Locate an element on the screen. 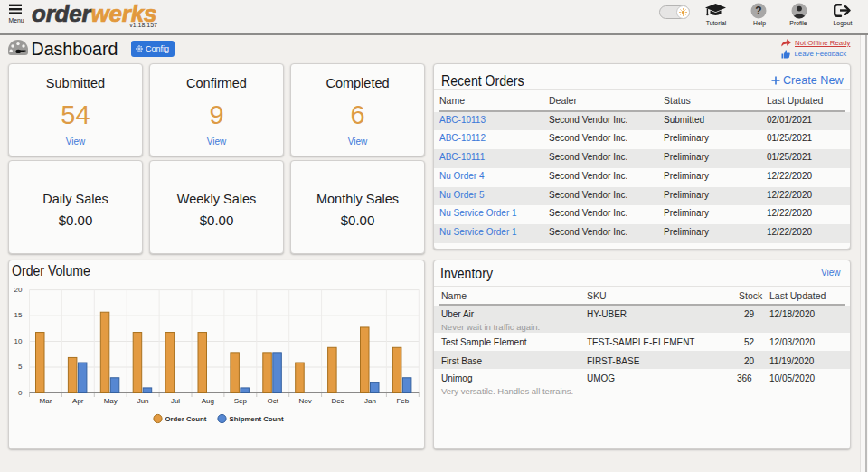 The image size is (868, 472). svg-text: Order Count is located at coordinates (186, 420).